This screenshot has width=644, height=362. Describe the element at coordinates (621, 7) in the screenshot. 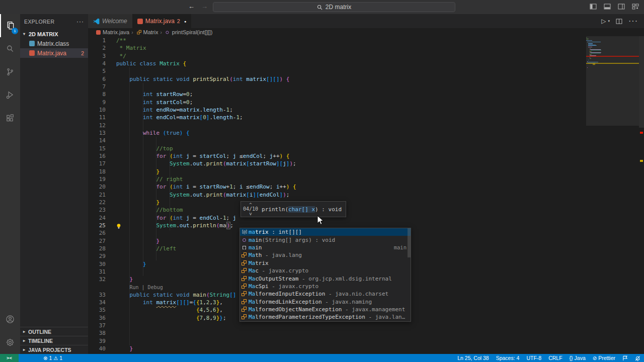

I see `toggle-secondary-sidebar-icon` at that location.